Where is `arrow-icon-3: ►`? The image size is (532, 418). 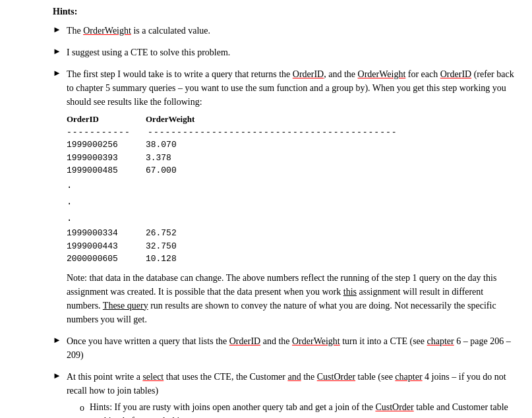
arrow-icon-3: ► is located at coordinates (57, 73).